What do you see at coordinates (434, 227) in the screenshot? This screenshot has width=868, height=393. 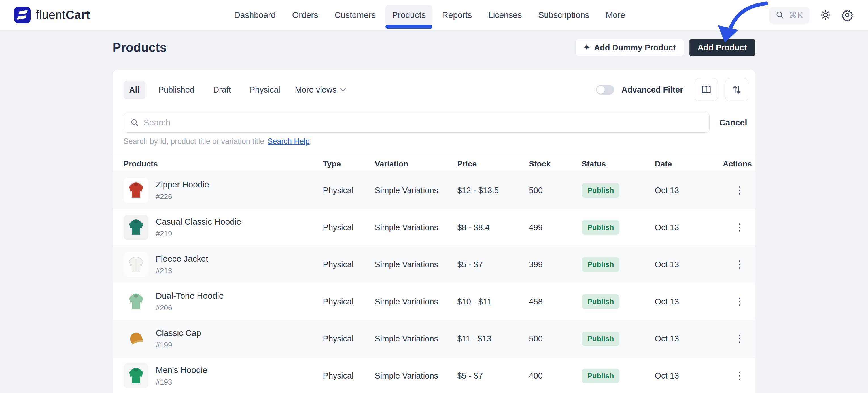 I see `table-row: Casual Classic Hoodie #219 Physical Simp…` at bounding box center [434, 227].